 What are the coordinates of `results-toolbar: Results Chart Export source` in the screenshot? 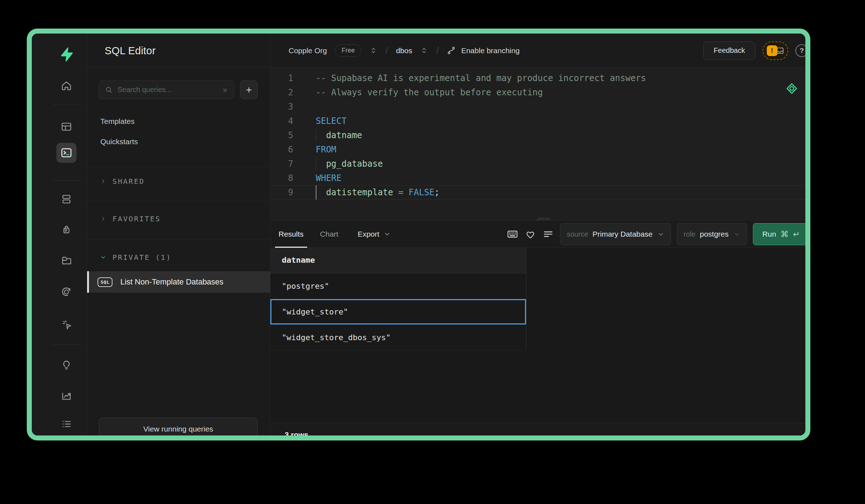 It's located at (538, 234).